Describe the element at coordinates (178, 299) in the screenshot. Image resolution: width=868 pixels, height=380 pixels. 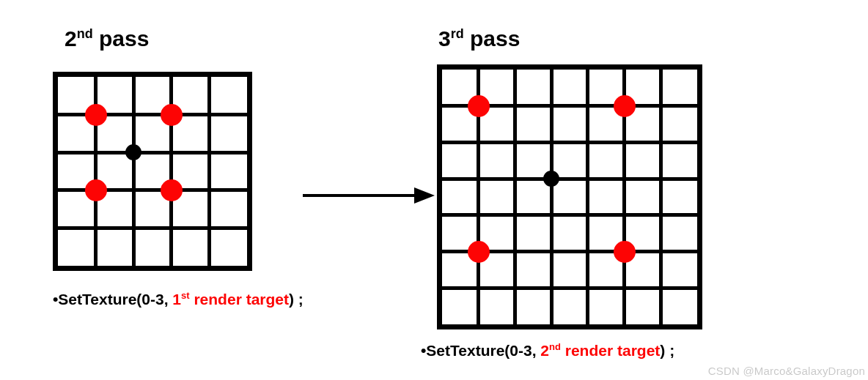
I see `caption-left: •SetTexture(0-3, 1st render target) ;` at that location.